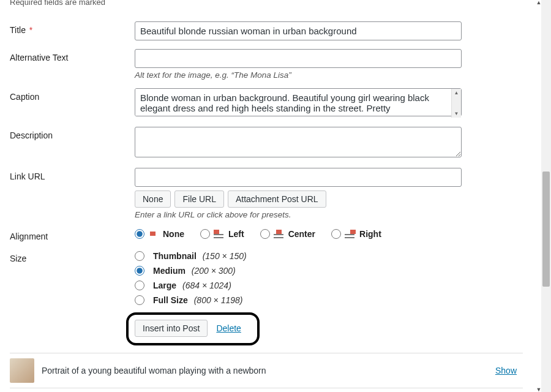 The height and width of the screenshot is (392, 551). Describe the element at coordinates (329, 285) in the screenshot. I see `size-large: Large (684 × 1024)` at that location.